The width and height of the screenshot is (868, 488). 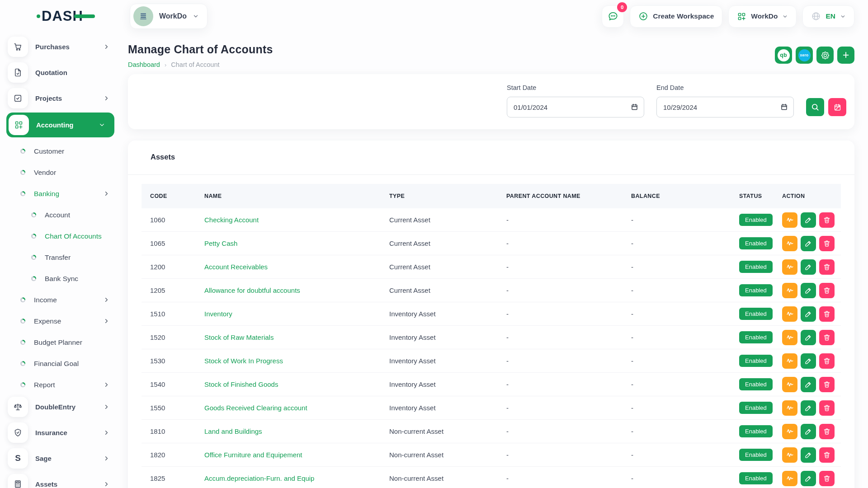 What do you see at coordinates (244, 361) in the screenshot?
I see `account-name-link: Stock of Work In Progress` at bounding box center [244, 361].